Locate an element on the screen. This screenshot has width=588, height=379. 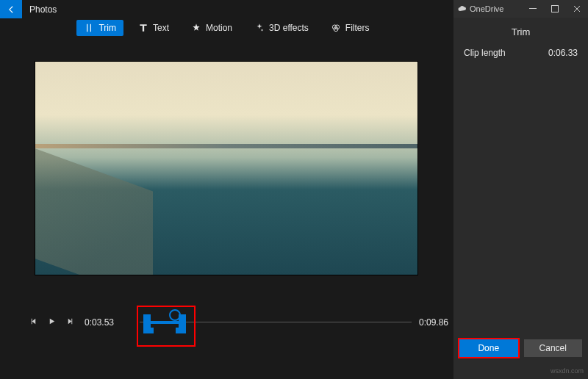
next-frame-button is located at coordinates (71, 322).